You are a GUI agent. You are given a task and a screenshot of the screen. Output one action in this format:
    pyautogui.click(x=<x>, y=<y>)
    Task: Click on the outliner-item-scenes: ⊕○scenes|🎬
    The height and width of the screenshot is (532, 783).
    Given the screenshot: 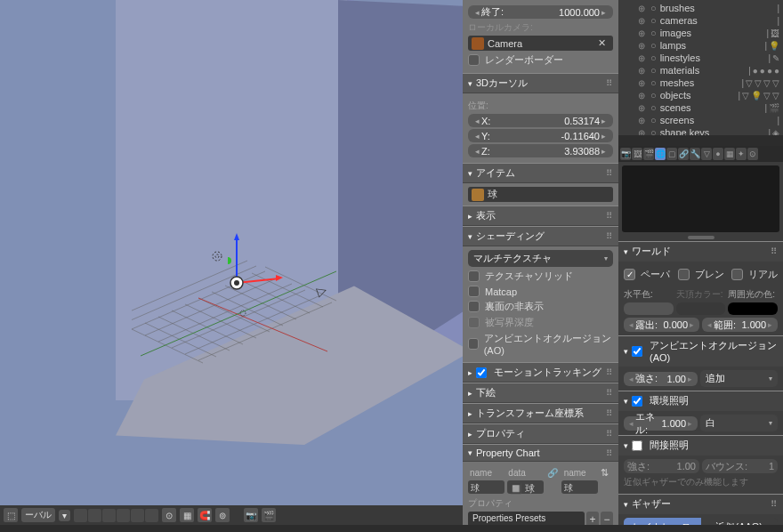 What is the action you would take?
    pyautogui.click(x=701, y=108)
    